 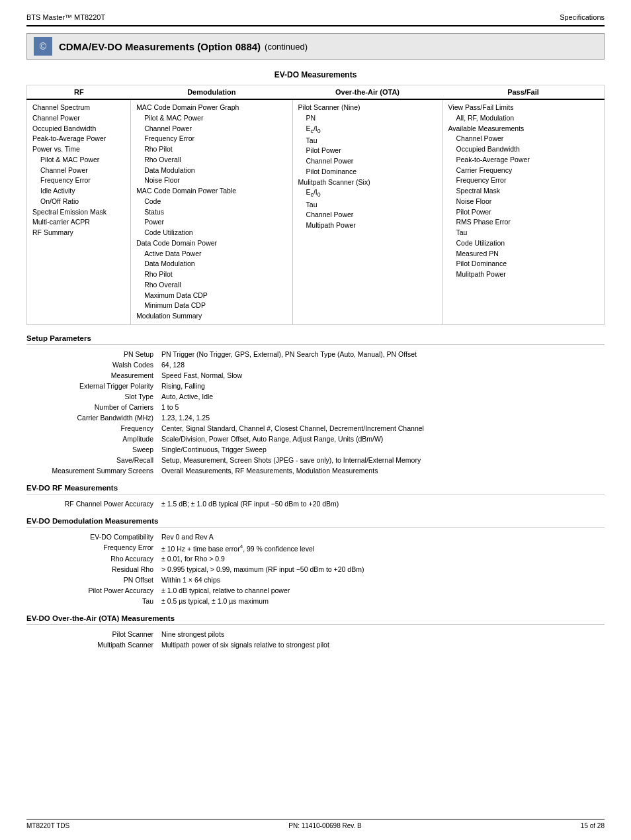 What do you see at coordinates (93, 504) in the screenshot?
I see `param-label: RF Channel Power Accuracy` at bounding box center [93, 504].